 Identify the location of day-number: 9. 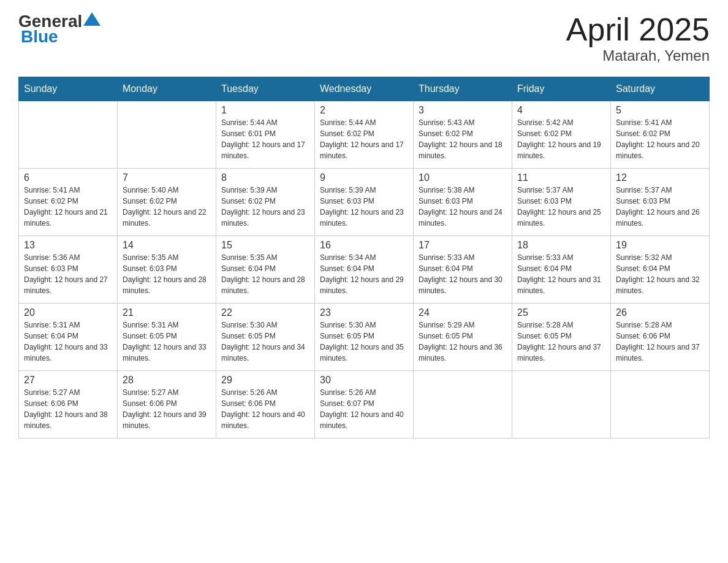
(364, 178).